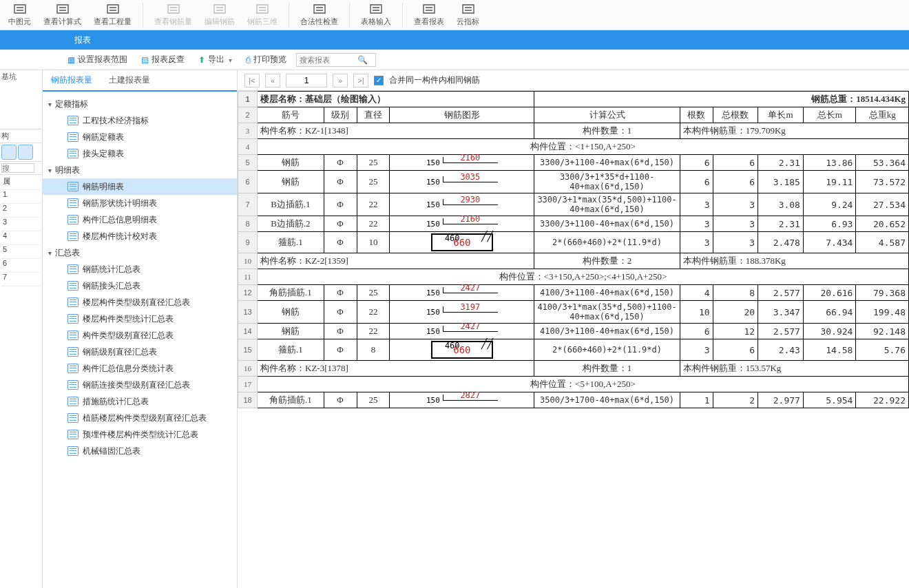 The image size is (909, 588). I want to click on left-strip-list: 属 1234567, so click(21, 381).